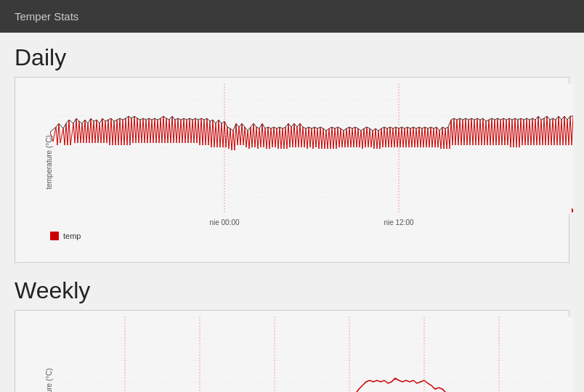  Describe the element at coordinates (292, 290) in the screenshot. I see `weekly-title: Weekly` at that location.